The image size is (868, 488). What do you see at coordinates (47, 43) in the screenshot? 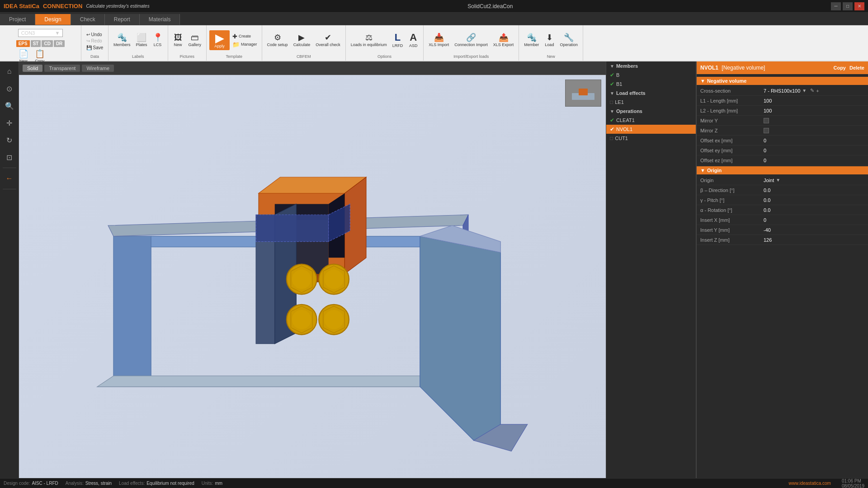
I see `cd-button: CD` at bounding box center [47, 43].